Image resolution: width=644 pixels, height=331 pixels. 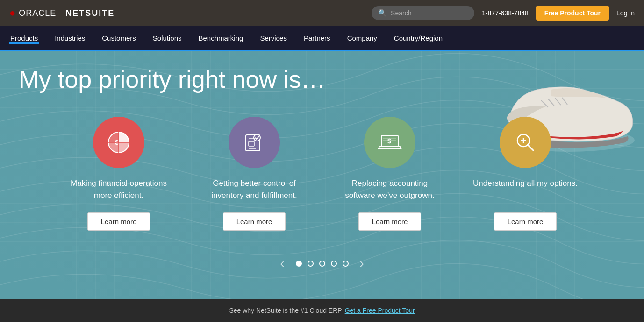 I want to click on pie-chart-icon: $, so click(x=119, y=142).